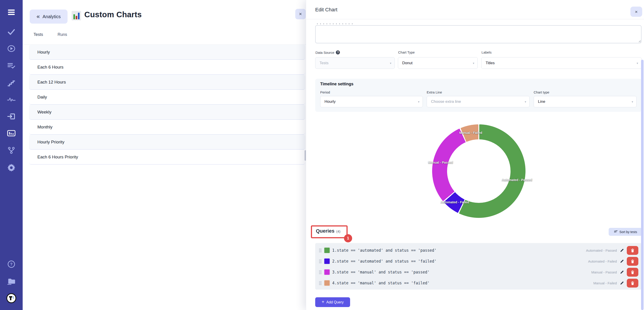  What do you see at coordinates (12, 83) in the screenshot?
I see `milestones-stairs-icon` at bounding box center [12, 83].